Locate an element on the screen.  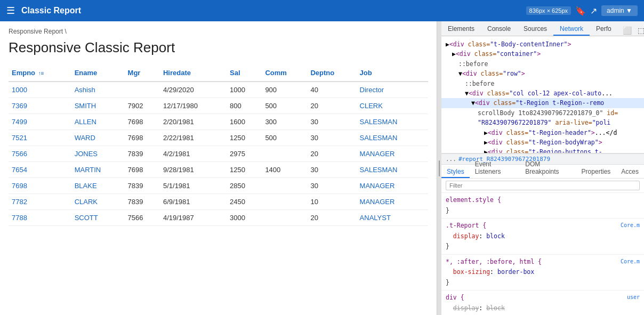
cell-comm: 1400 is located at coordinates (285, 170).